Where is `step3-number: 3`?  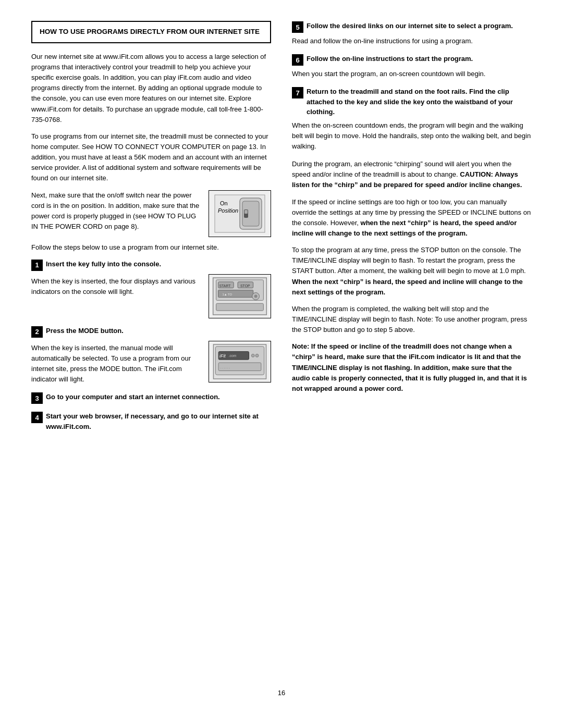
step3-number: 3 is located at coordinates (37, 398).